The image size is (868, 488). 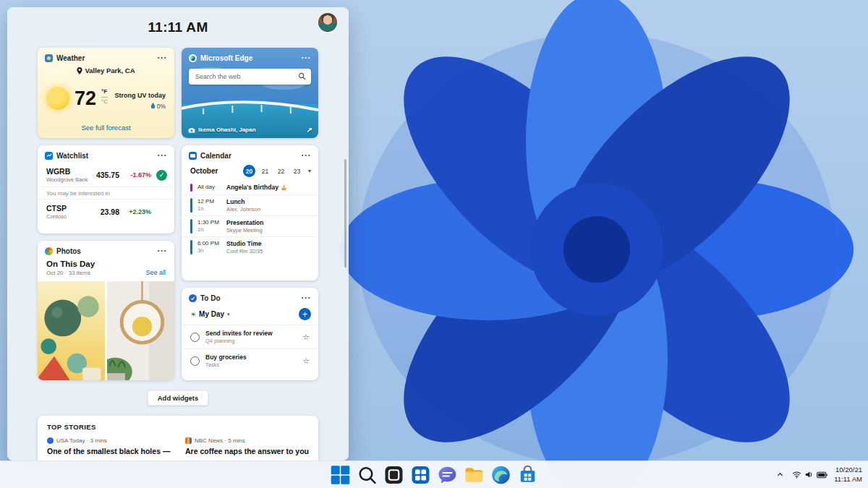 What do you see at coordinates (250, 154) in the screenshot?
I see `calendar-header: Calendar ···` at bounding box center [250, 154].